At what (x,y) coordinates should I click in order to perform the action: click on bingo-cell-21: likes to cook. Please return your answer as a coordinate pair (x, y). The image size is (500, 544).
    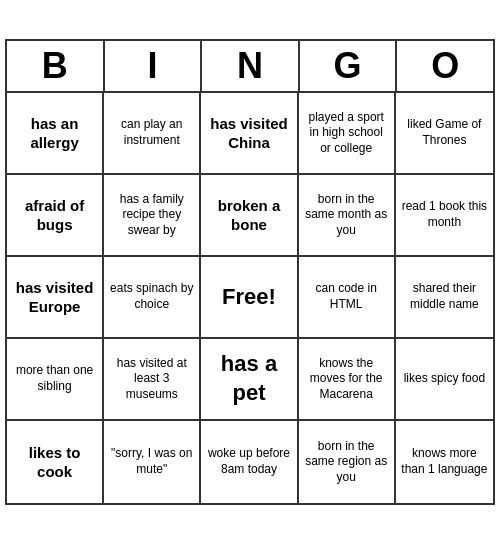
    Looking at the image, I should click on (56, 462).